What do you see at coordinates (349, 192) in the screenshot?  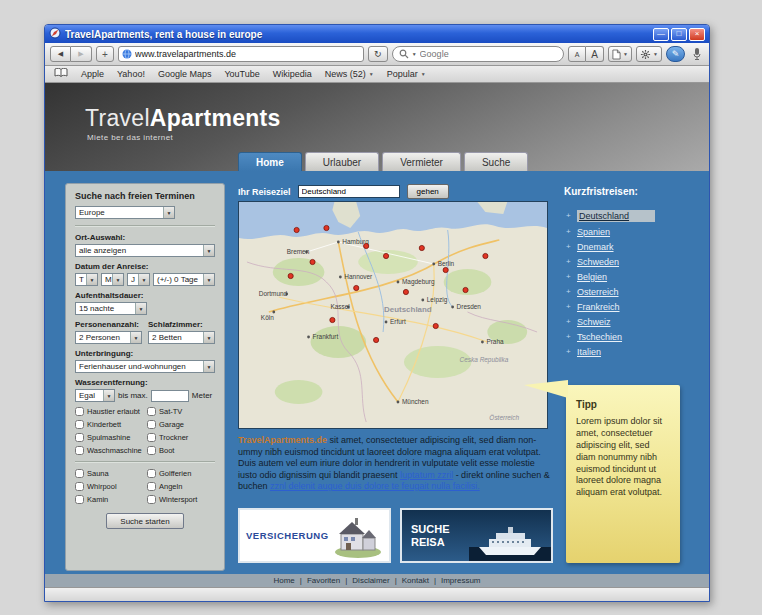 I see `destination-input` at bounding box center [349, 192].